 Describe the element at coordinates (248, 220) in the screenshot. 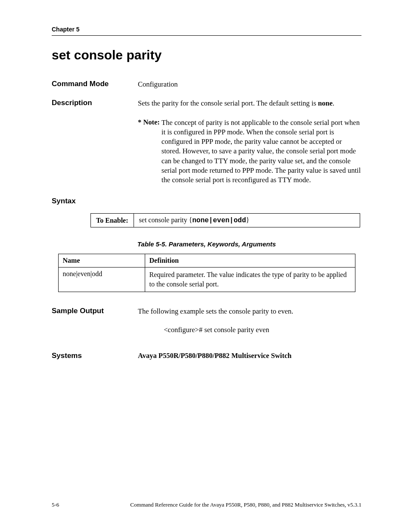

I see `syntax-cmd-c: }` at that location.